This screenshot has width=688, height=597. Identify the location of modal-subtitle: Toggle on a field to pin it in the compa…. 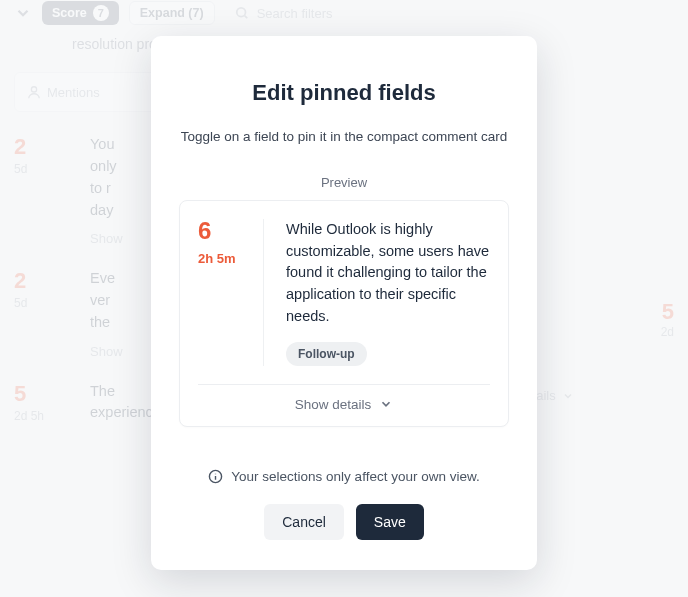
(344, 138).